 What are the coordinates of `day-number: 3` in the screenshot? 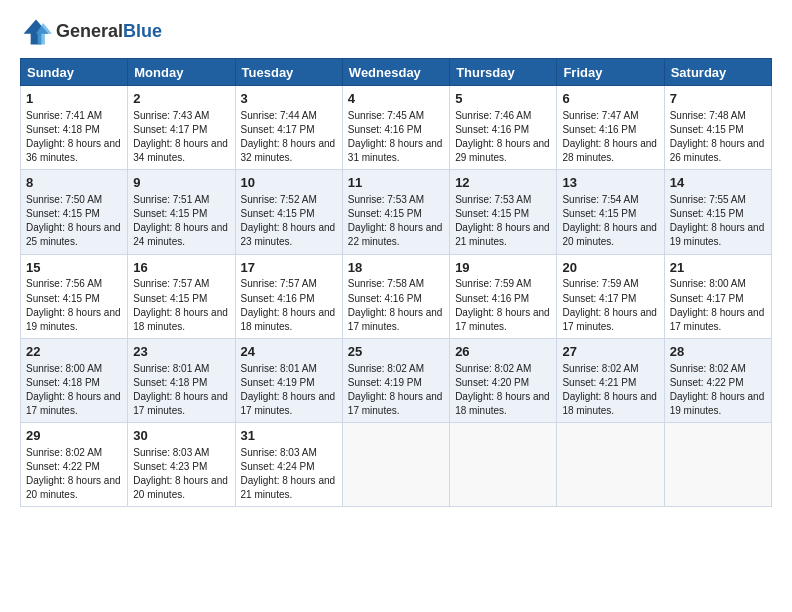 It's located at (289, 99).